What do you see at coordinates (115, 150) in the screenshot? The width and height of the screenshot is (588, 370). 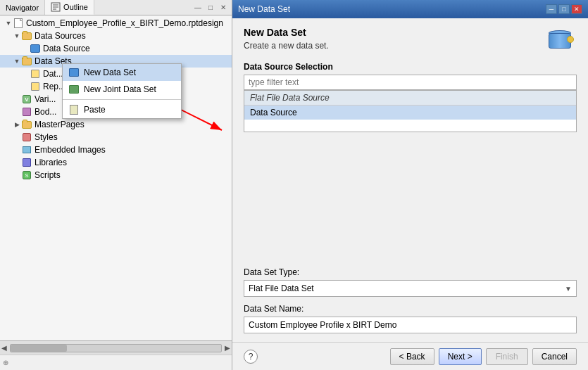 I see `tree-item-images: Embedded Images` at bounding box center [115, 150].